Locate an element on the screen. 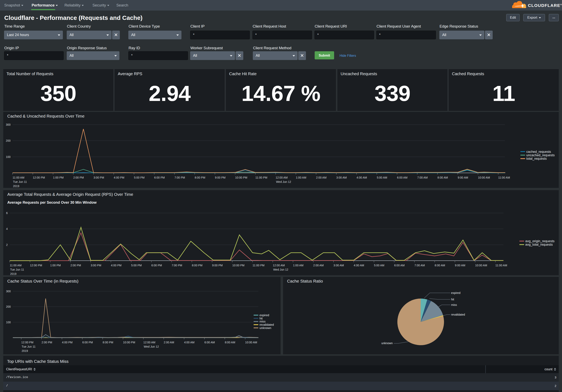 The height and width of the screenshot is (392, 562). svg-text: total_requests is located at coordinates (537, 159).